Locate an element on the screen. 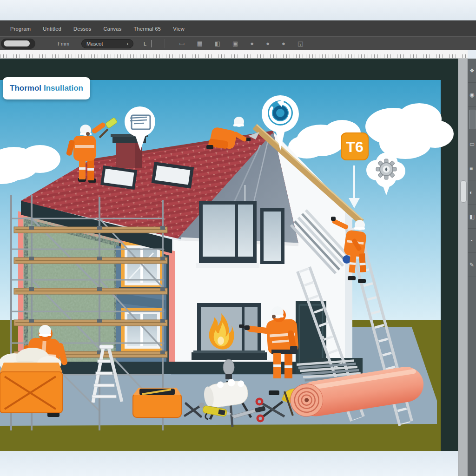  canvas-bottom-margin is located at coordinates (229, 463).